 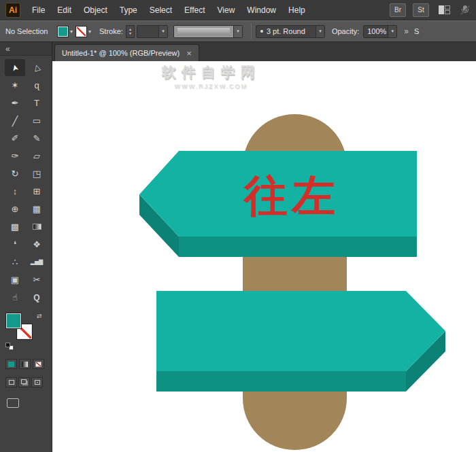 What do you see at coordinates (126, 53) in the screenshot?
I see `document-tab: Untitled-1* @ 100% (RGB/Preview) ×` at bounding box center [126, 53].